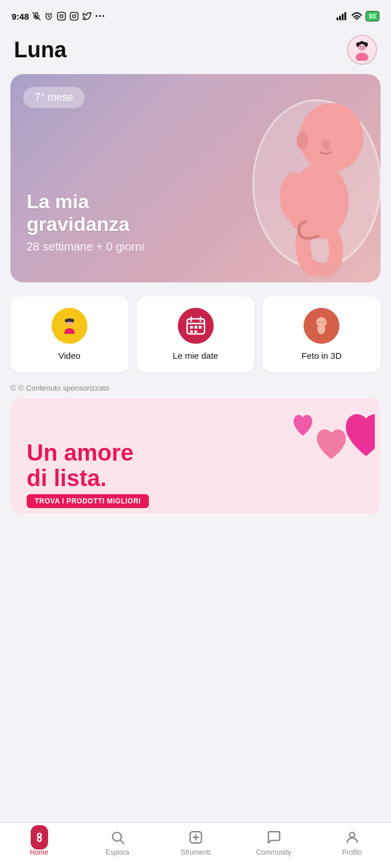  Describe the element at coordinates (86, 213) in the screenshot. I see `pregnancy-title: La miagravidanza` at that location.